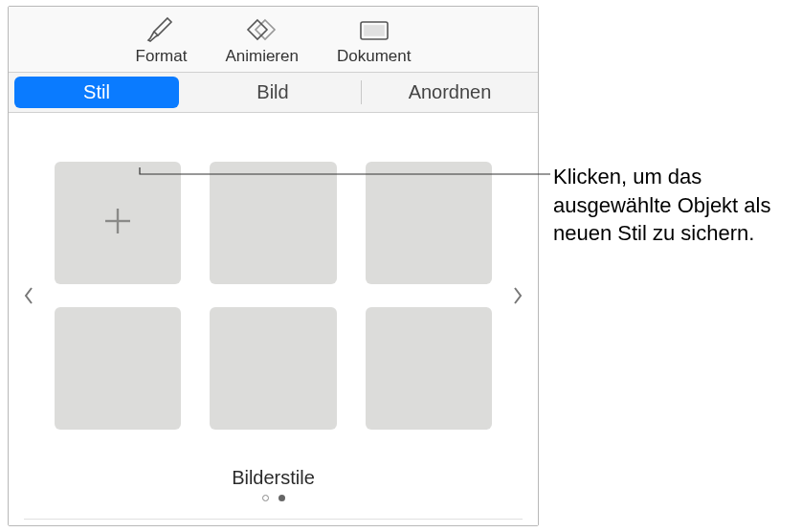 This screenshot has width=802, height=532. What do you see at coordinates (274, 480) in the screenshot?
I see `styles-footer: Bilderstile` at bounding box center [274, 480].